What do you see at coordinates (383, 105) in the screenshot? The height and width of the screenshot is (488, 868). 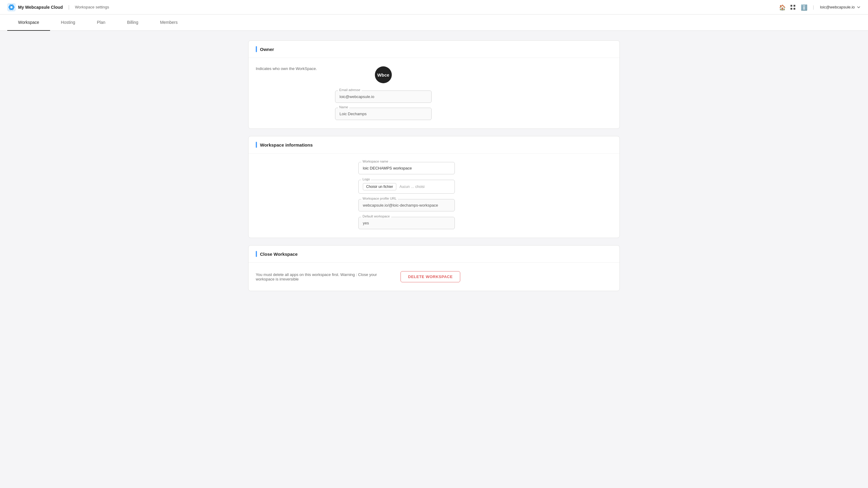 I see `owner-form: Email adresse Name` at bounding box center [383, 105].